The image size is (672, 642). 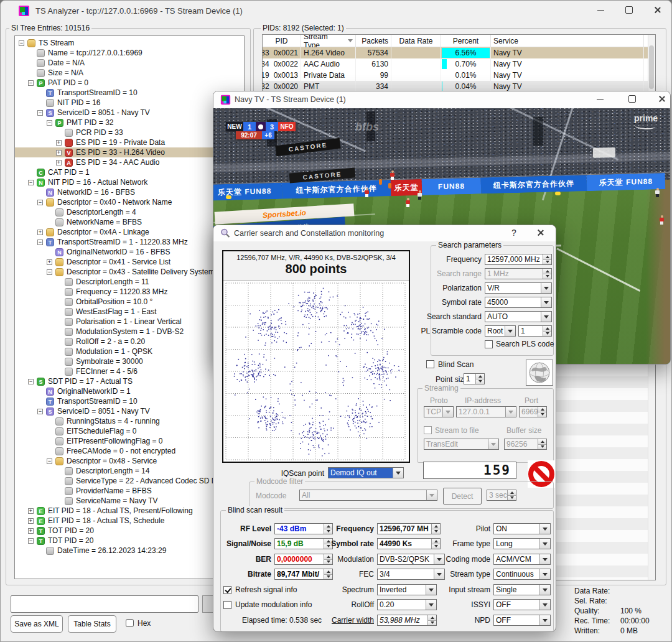 I want to click on tree-item: Name = tcp://127.0.0.1:6969, so click(x=129, y=53).